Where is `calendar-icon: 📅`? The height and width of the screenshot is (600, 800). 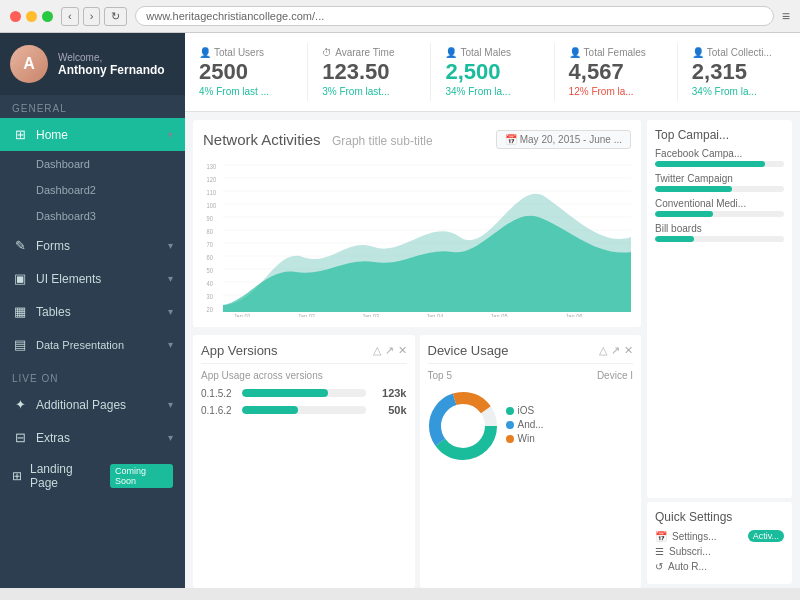
calendar-icon: 📅 is located at coordinates (661, 536).